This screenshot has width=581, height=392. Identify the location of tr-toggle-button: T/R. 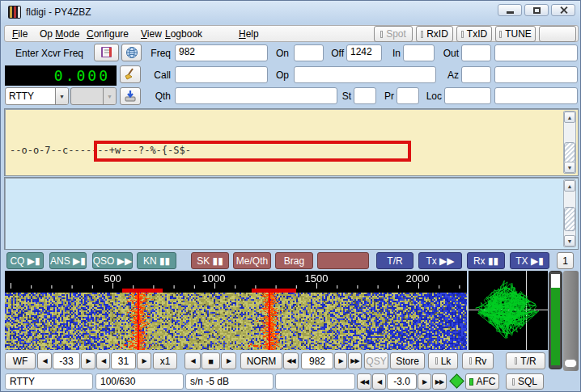
(526, 360).